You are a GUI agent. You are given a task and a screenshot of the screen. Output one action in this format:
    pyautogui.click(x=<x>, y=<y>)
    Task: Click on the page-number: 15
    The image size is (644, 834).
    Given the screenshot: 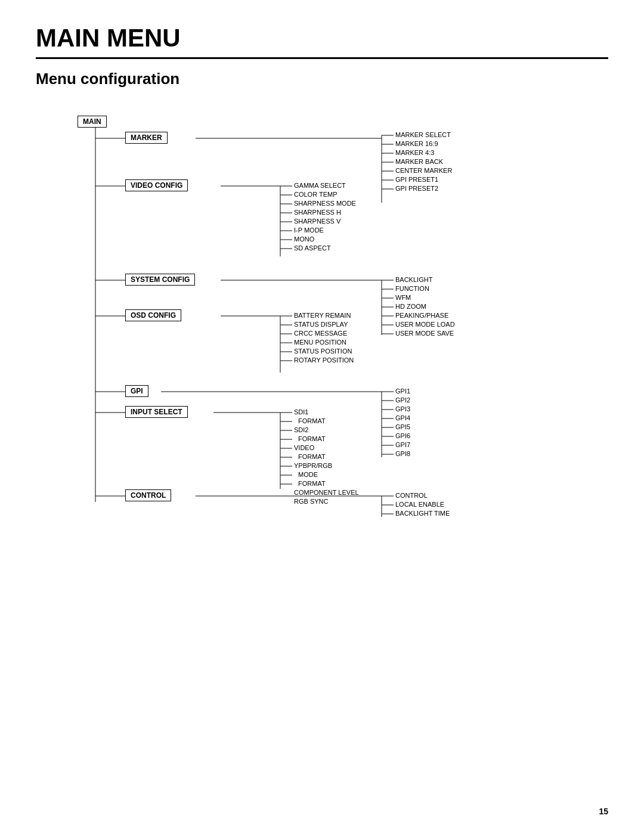 What is the action you would take?
    pyautogui.click(x=603, y=811)
    